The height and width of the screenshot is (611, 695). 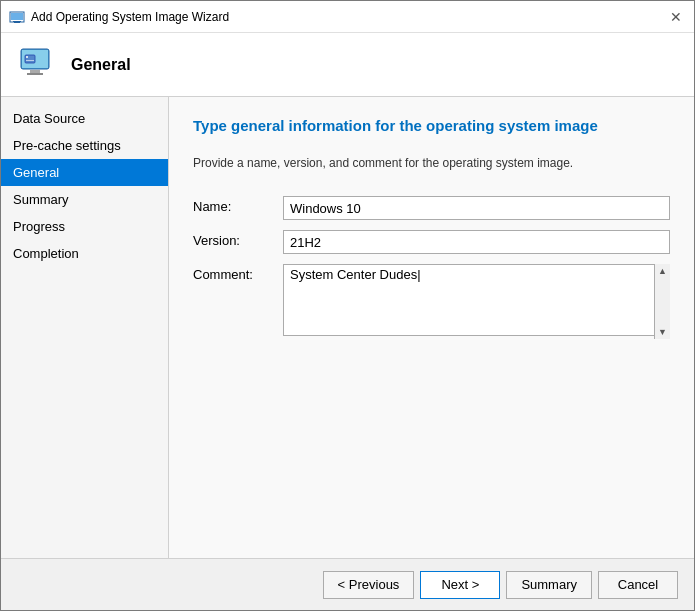 What do you see at coordinates (662, 302) in the screenshot?
I see `textarea-scrollbar: ▲ ▼` at bounding box center [662, 302].